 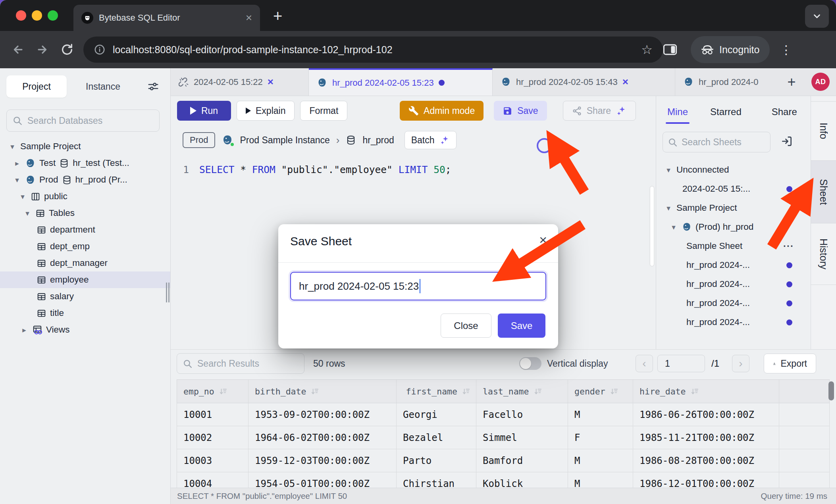 What do you see at coordinates (823, 131) in the screenshot?
I see `rail-tab-info: Info` at bounding box center [823, 131].